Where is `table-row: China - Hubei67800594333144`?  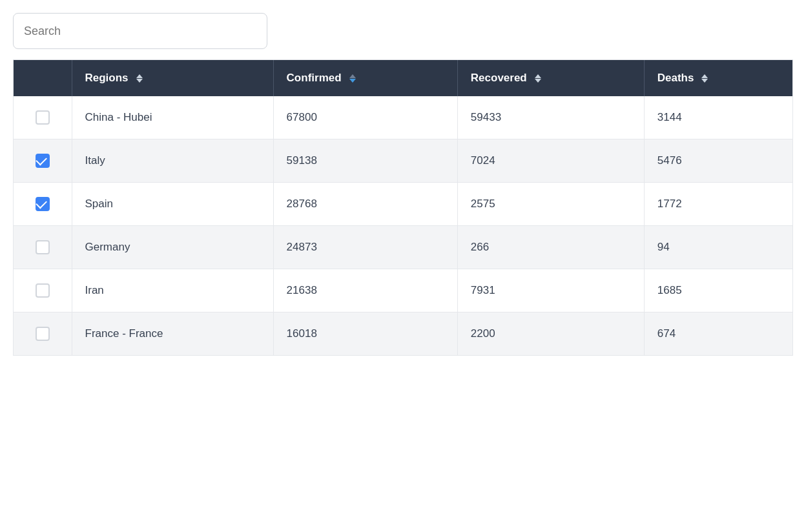
table-row: China - Hubei67800594333144 is located at coordinates (403, 118).